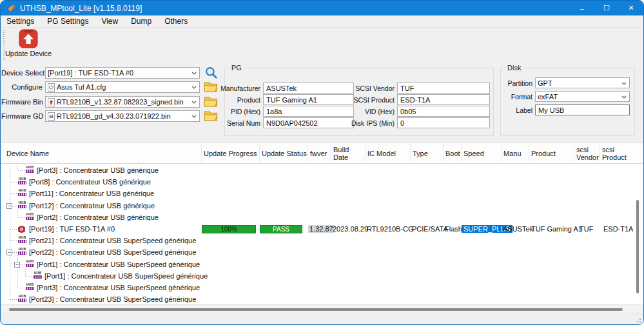 This screenshot has height=325, width=644. I want to click on cell-scsi-vendor: TUF, so click(587, 229).